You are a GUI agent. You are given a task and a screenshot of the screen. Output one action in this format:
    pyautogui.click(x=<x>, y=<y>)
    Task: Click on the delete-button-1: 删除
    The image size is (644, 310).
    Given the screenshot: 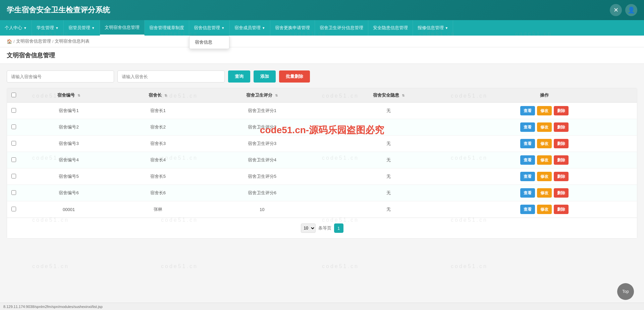 What is the action you would take?
    pyautogui.click(x=561, y=127)
    